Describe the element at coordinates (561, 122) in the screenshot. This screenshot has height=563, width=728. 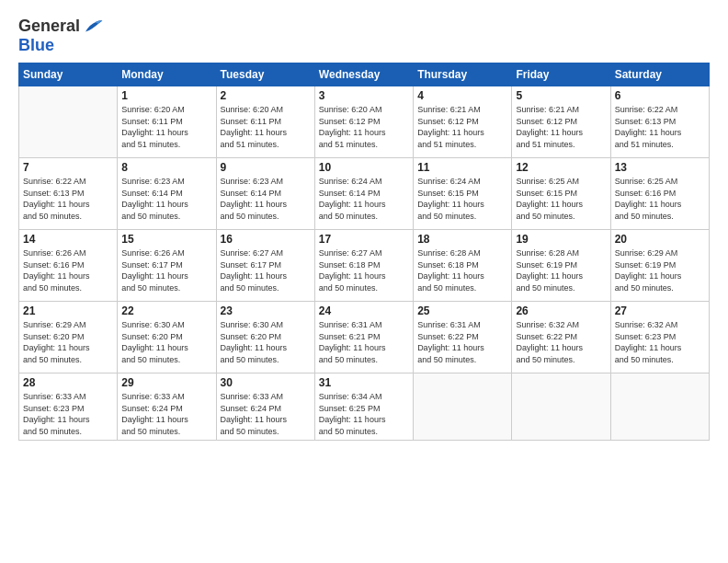
I see `calendar-cell: 5Sunrise: 6:21 AMSunset: 6:12 PMDaylight…` at that location.